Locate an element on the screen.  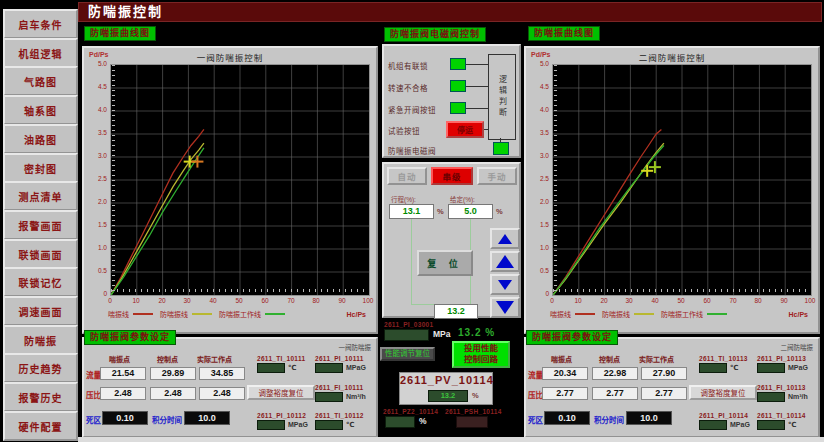
instrument-tag: 2611_TI_10111 is located at coordinates (281, 358).